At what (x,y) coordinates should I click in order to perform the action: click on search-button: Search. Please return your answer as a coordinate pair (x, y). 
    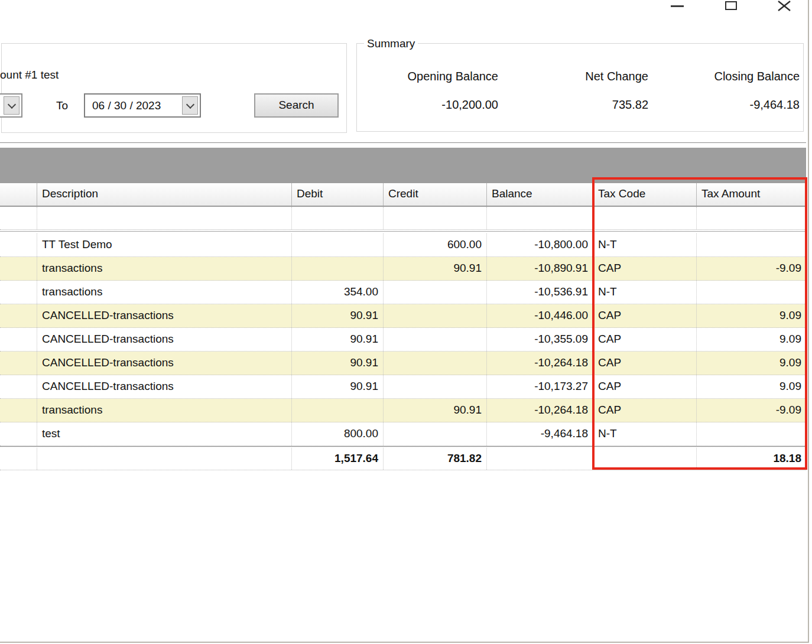
    Looking at the image, I should click on (297, 105).